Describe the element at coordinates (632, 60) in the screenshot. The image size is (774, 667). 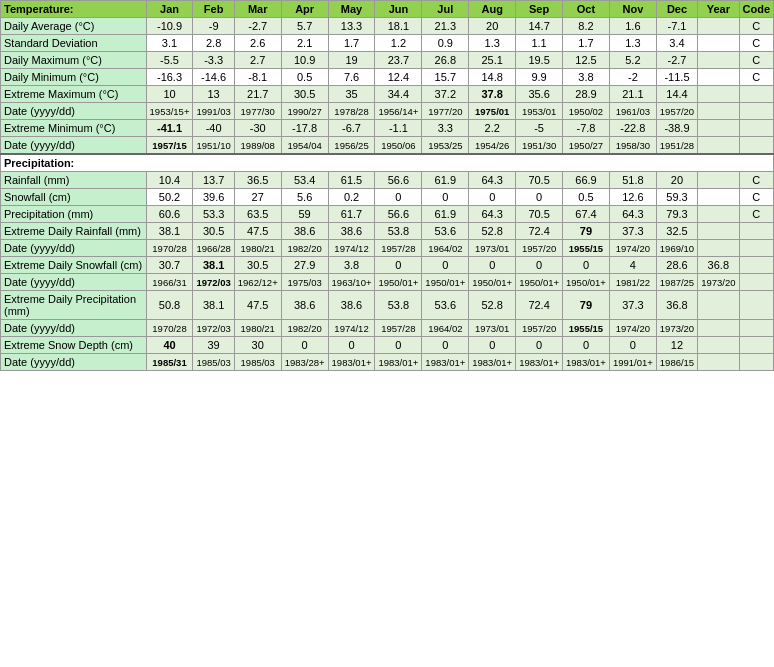
I see `cell-value: 5.2` at that location.